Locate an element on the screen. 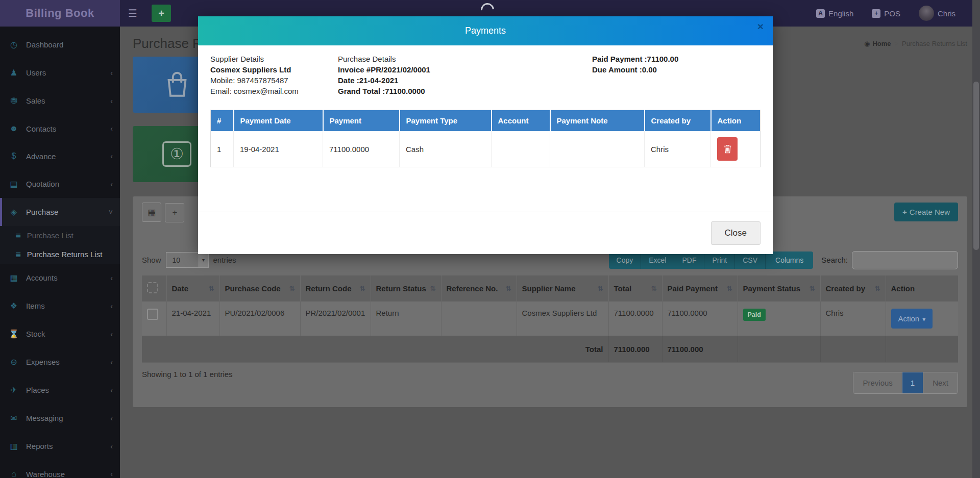 Image resolution: width=980 pixels, height=478 pixels. page-scrollbar is located at coordinates (976, 239).